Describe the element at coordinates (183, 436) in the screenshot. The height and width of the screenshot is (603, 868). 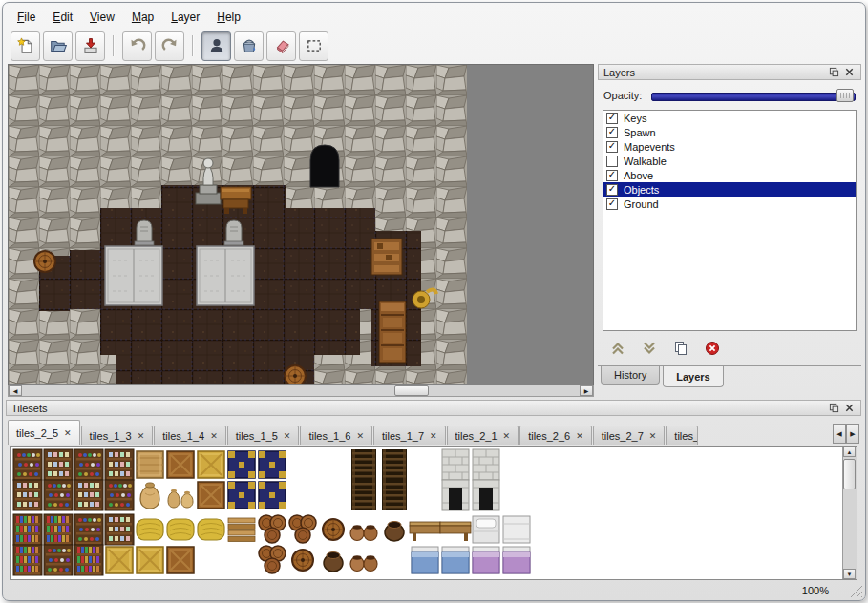
I see `tab-label: tiles_1_4` at that location.